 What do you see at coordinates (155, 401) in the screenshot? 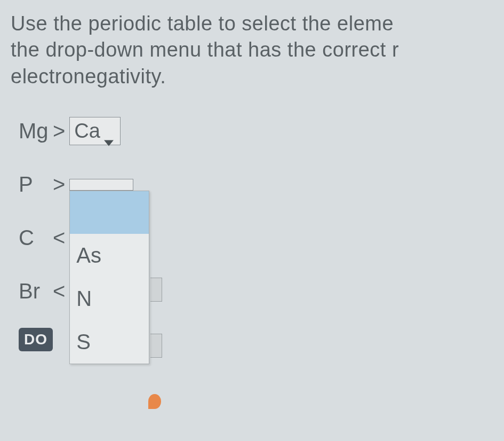
I see `orange-indicator-icon` at bounding box center [155, 401].